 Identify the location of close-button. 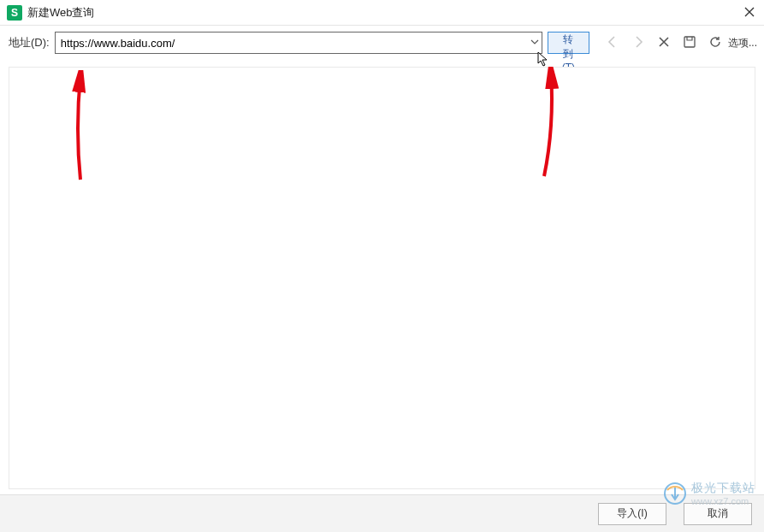
(749, 13).